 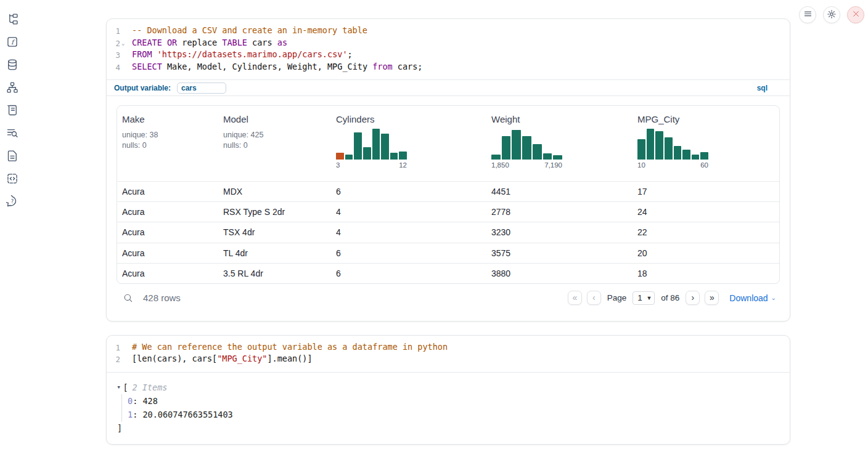 I want to click on page-select: 1 ▼, so click(x=644, y=298).